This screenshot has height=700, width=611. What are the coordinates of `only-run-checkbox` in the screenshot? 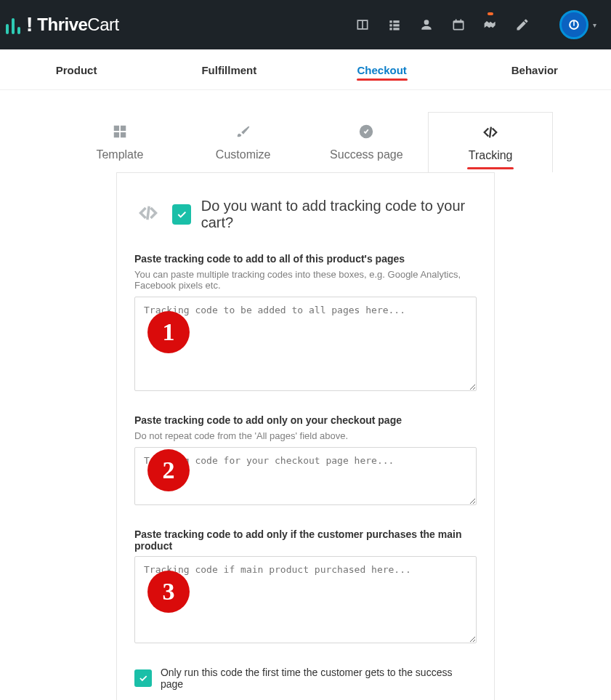 It's located at (143, 678).